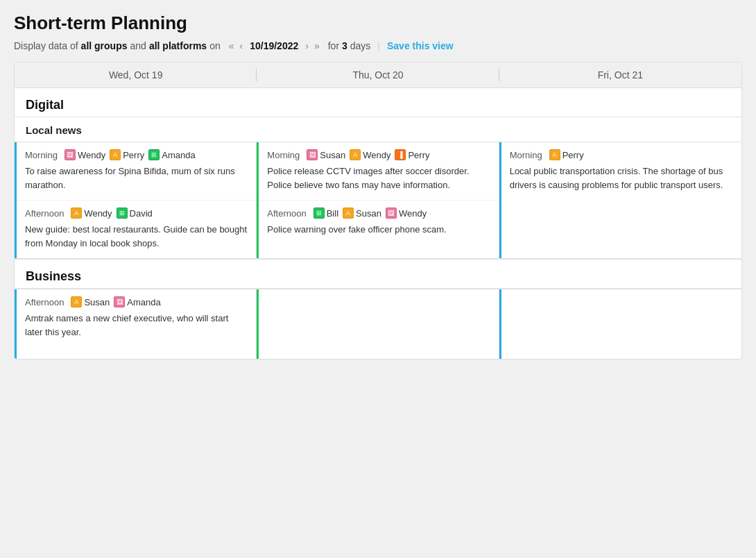 This screenshot has height=558, width=756. I want to click on person-susan-pm: A Susan, so click(362, 213).